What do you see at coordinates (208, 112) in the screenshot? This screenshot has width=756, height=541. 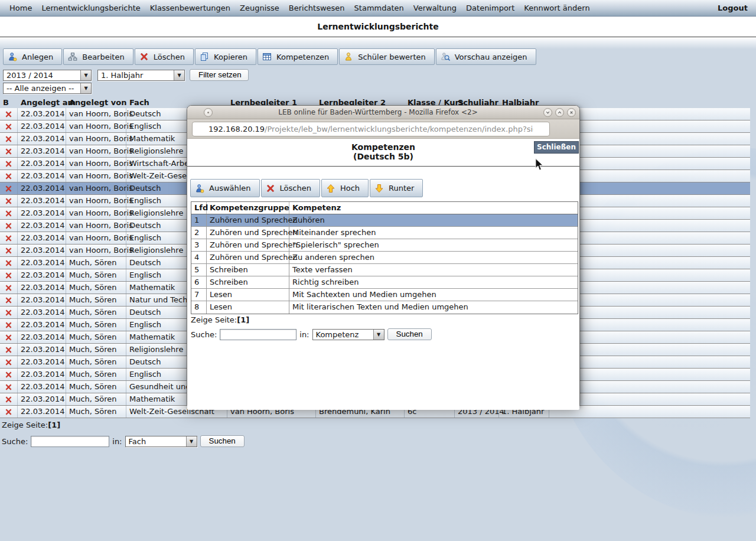 I see `window-menu-button` at bounding box center [208, 112].